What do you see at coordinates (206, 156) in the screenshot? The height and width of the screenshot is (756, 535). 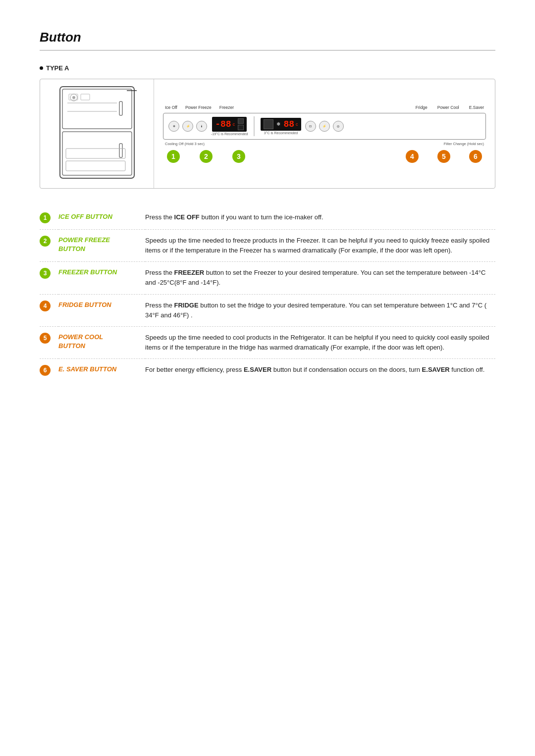 I see `badge-2: 2` at bounding box center [206, 156].